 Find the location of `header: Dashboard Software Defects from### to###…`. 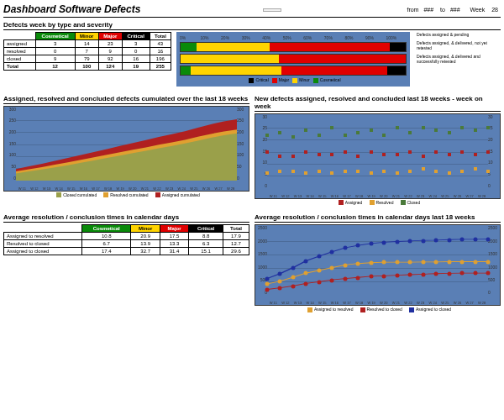

header: Dashboard Software Defects from### to###… is located at coordinates (252, 10).